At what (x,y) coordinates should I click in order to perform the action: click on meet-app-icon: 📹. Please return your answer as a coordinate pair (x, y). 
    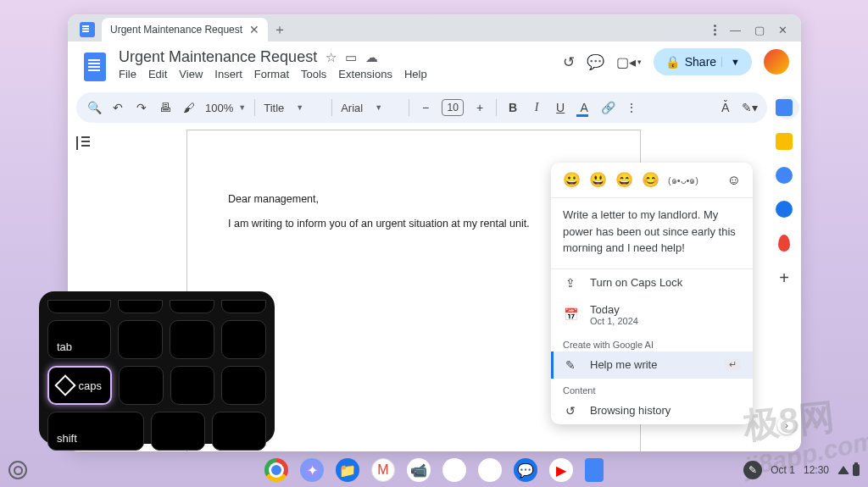
    Looking at the image, I should click on (419, 470).